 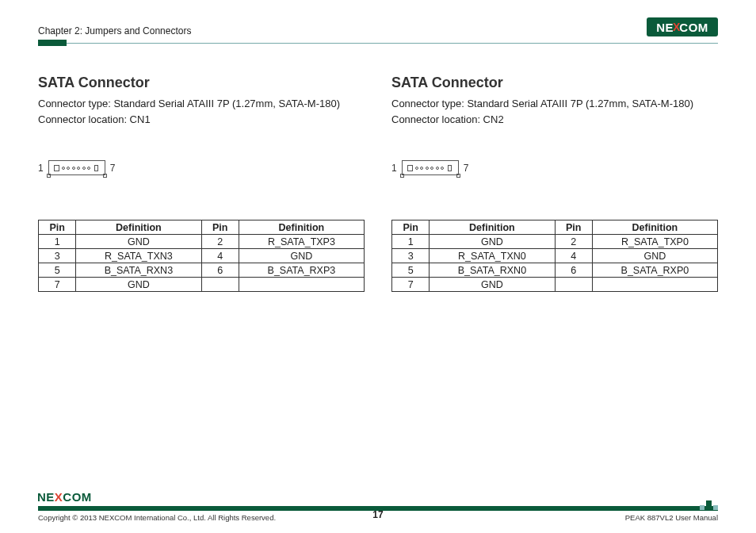 What do you see at coordinates (59, 497) in the screenshot?
I see `logo-text-x: X` at bounding box center [59, 497].